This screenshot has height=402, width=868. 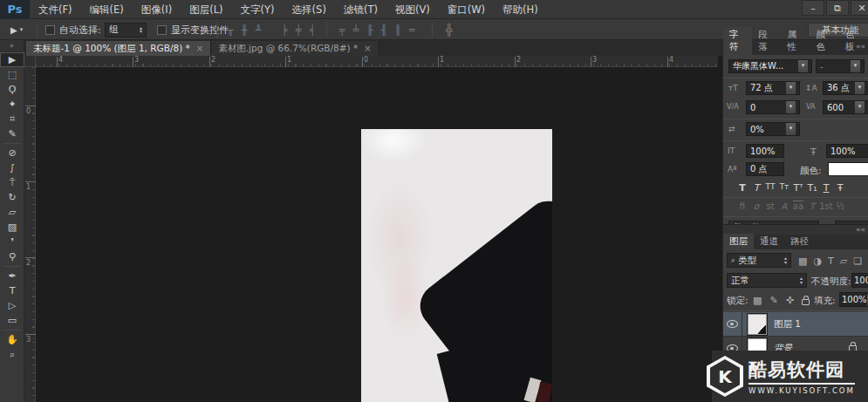 What do you see at coordinates (806, 302) in the screenshot?
I see `lock-all-icon` at bounding box center [806, 302].